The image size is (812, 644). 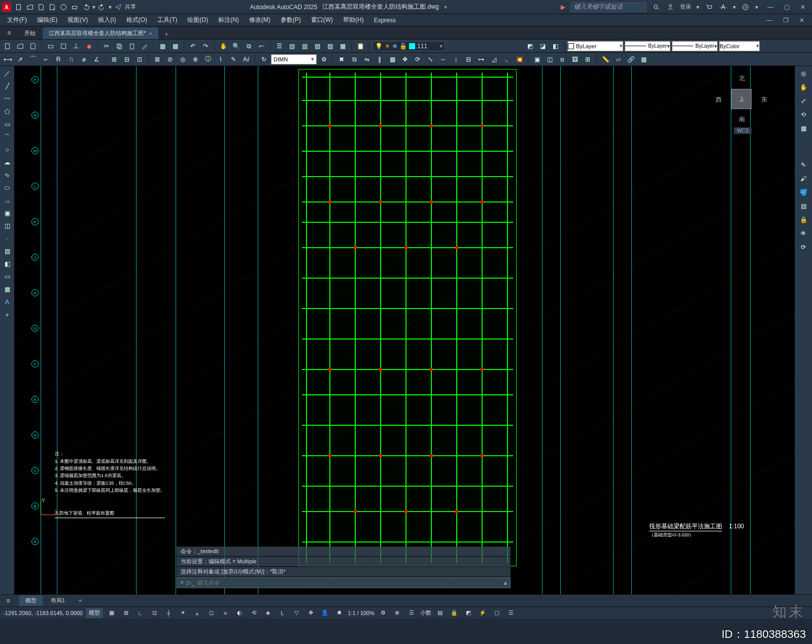 What do you see at coordinates (112, 613) in the screenshot?
I see `grid-toggle-icon: ▦` at bounding box center [112, 613].